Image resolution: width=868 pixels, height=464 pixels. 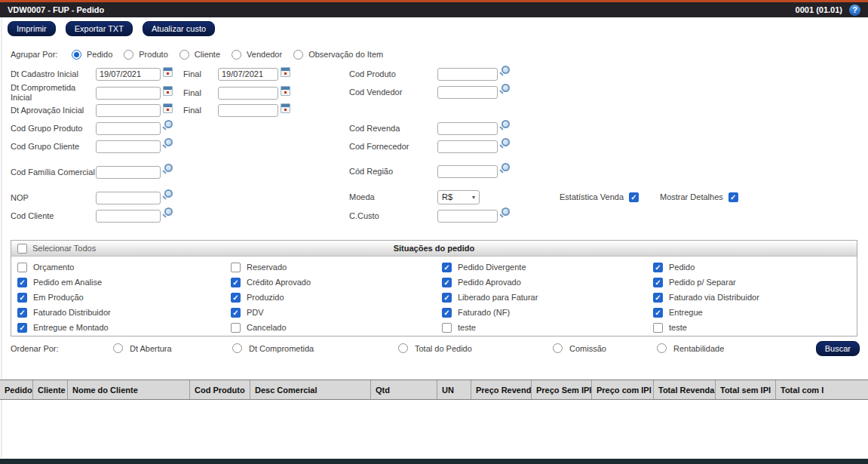 I want to click on radio-rentabilidade, so click(x=662, y=349).